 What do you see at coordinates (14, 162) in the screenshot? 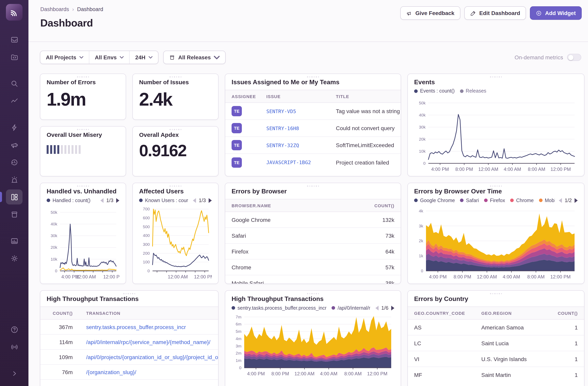
I see `sidebar-item-replays` at bounding box center [14, 162].